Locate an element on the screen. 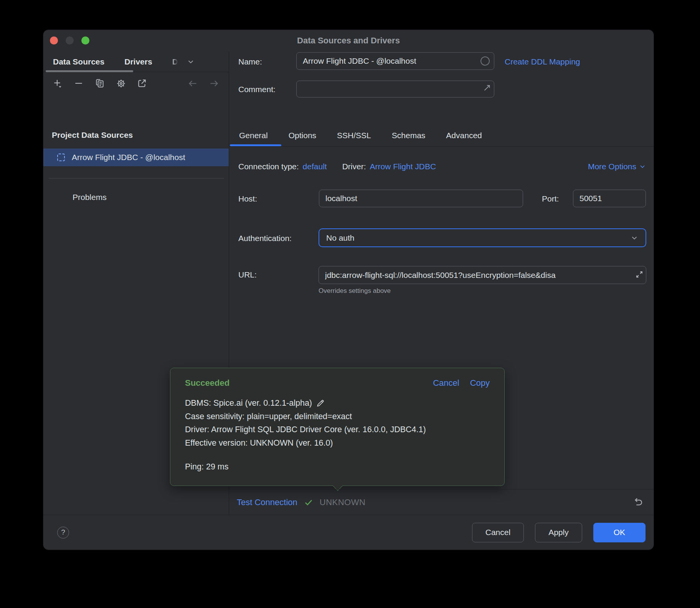 The height and width of the screenshot is (608, 700). cancel-button: Cancel is located at coordinates (498, 533).